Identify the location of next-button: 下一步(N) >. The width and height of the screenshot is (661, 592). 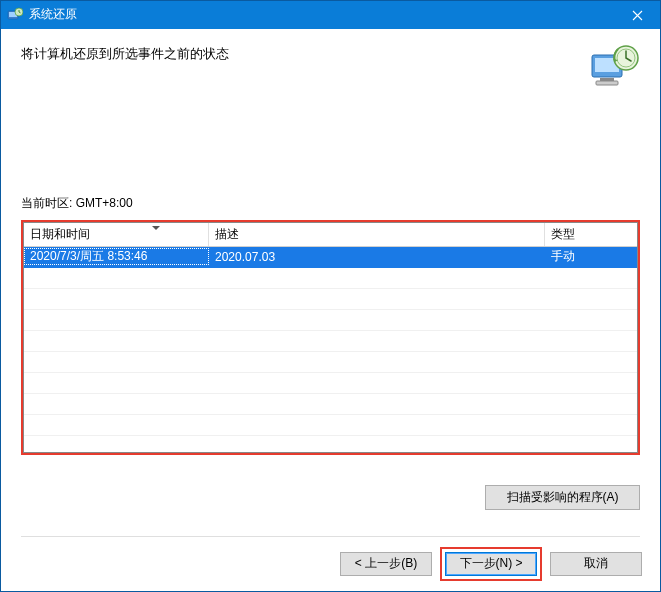
(491, 564).